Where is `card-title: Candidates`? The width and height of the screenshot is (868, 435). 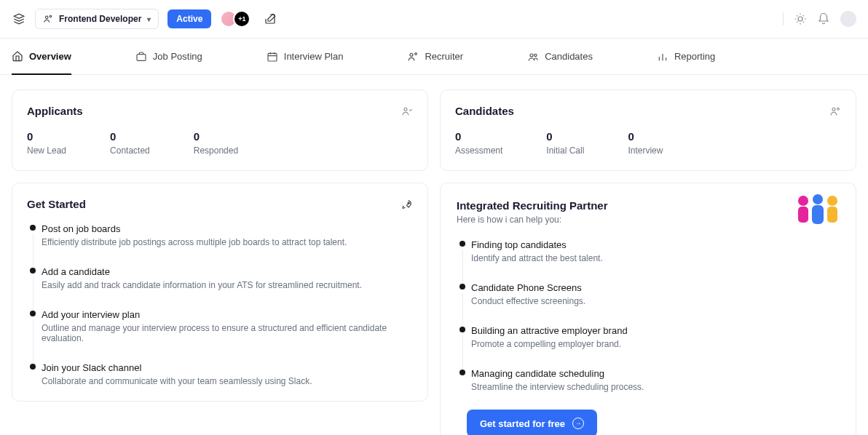 card-title: Candidates is located at coordinates (485, 111).